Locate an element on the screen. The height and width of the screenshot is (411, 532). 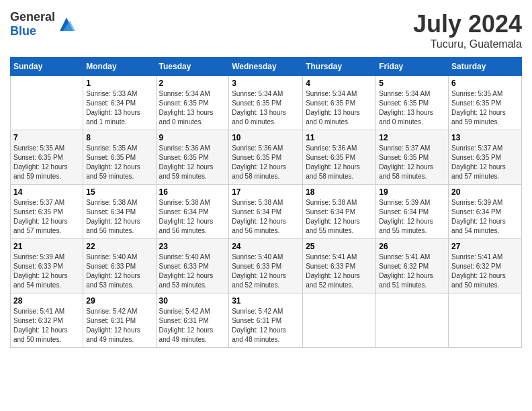
calendar-cell: 25Sunrise: 5:41 AM Sunset: 6:33 PM Dayli… is located at coordinates (340, 266).